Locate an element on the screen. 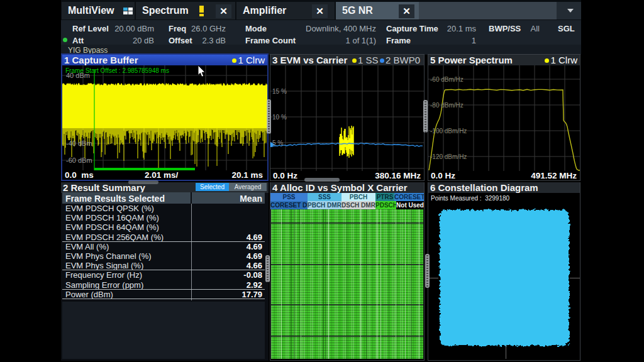  svg-text: -100 dBm/Hz is located at coordinates (448, 131).